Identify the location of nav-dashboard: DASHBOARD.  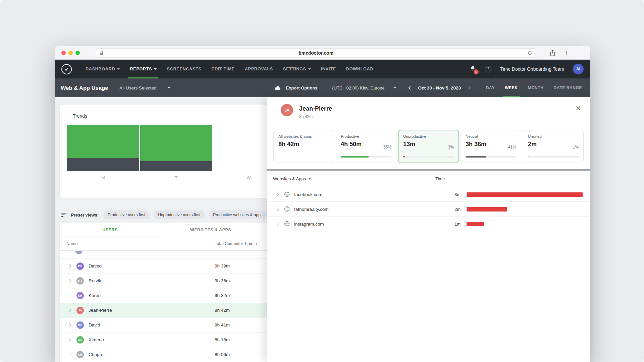
(103, 69).